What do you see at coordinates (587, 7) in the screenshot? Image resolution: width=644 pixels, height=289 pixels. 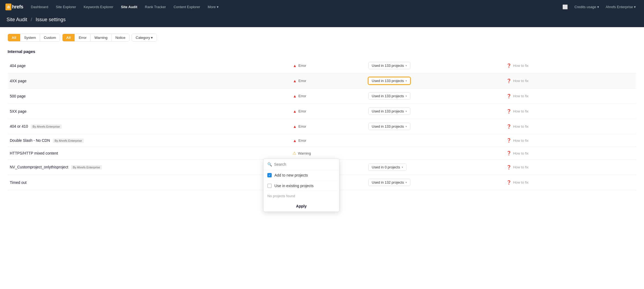 I see `credits-usage-button: Credits usage ▾` at bounding box center [587, 7].